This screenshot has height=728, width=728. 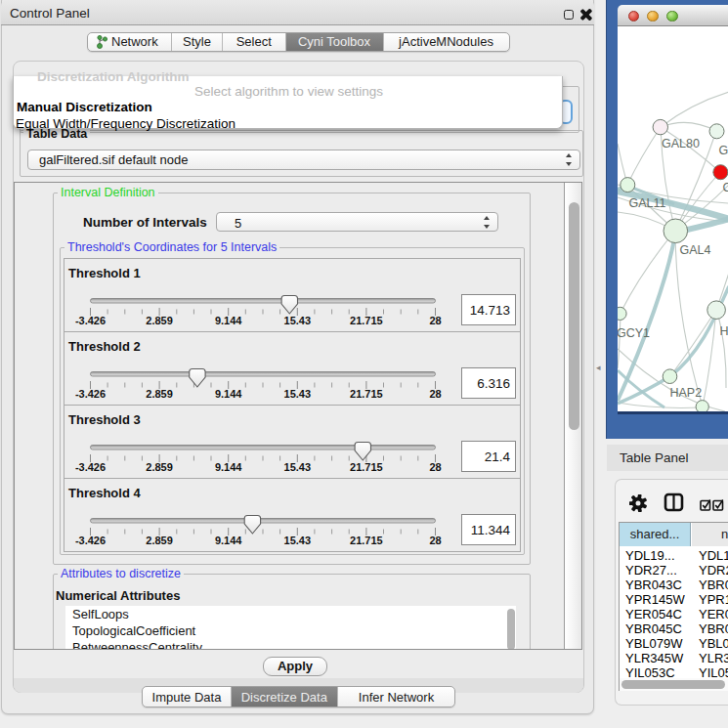 I want to click on svg-text: C, so click(x=725, y=188).